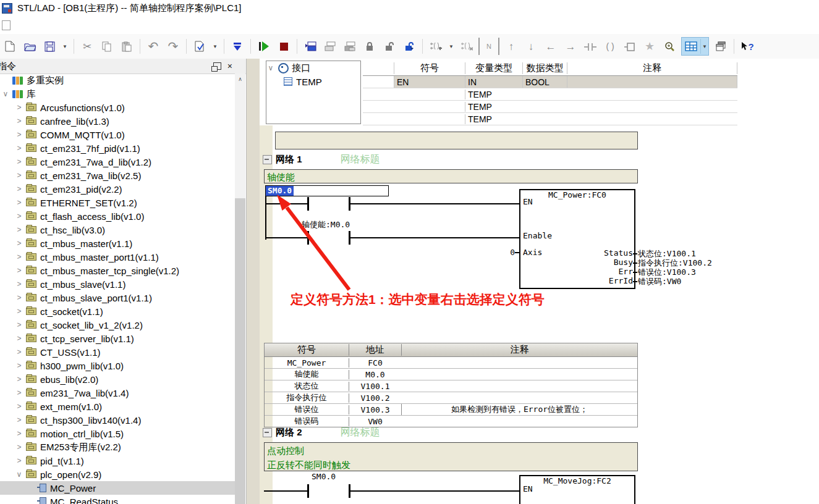  Describe the element at coordinates (117, 406) in the screenshot. I see `tree-item: > ext_mem(v1.0)` at that location.